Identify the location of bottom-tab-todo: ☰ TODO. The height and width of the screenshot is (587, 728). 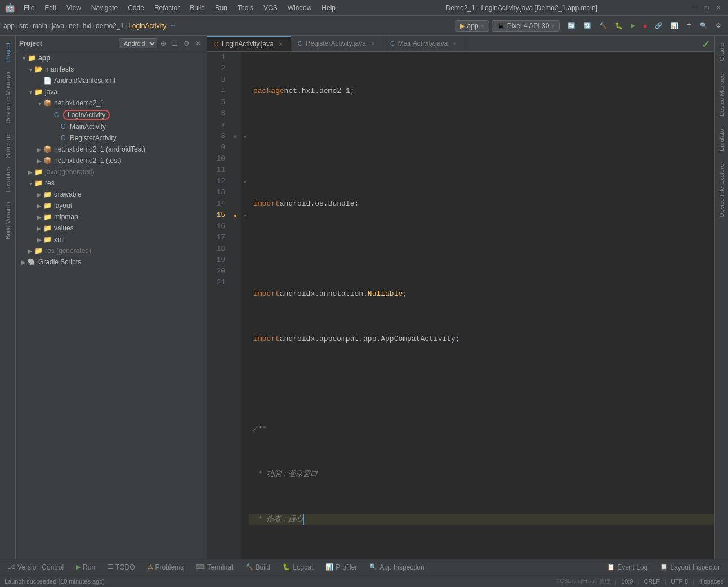
(121, 567).